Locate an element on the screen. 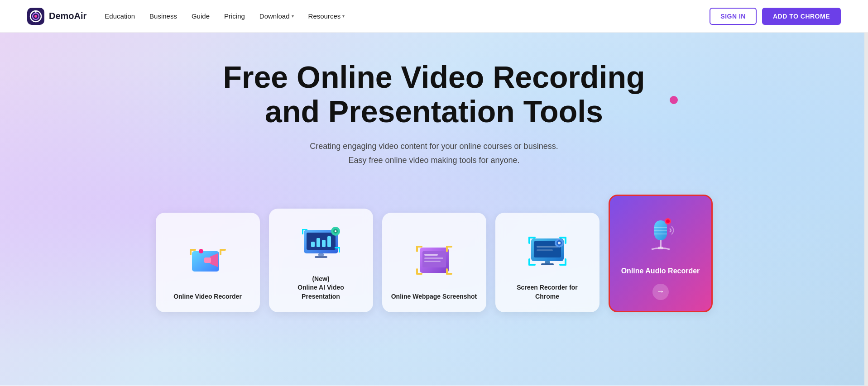 The image size is (868, 386). nav-resources: Resources ▾ is located at coordinates (327, 16).